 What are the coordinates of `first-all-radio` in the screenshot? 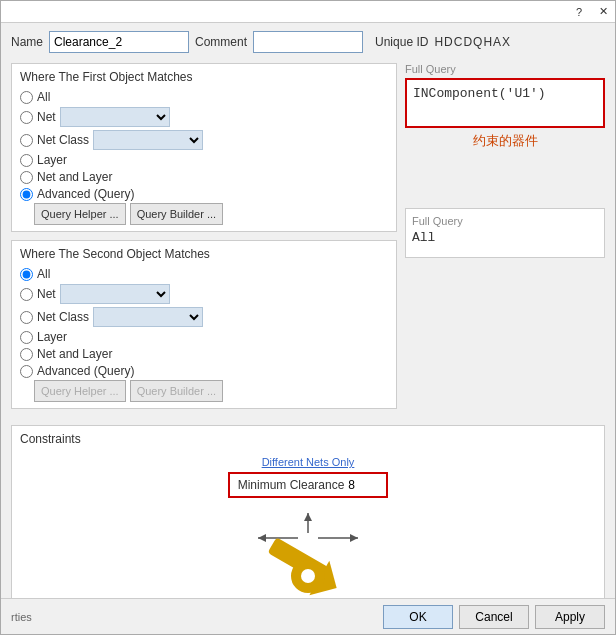 It's located at (26, 98).